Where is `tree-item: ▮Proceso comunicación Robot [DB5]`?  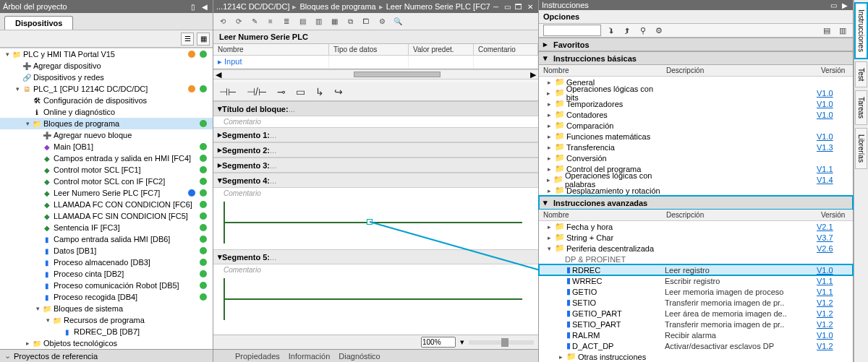 tree-item: ▮Proceso comunicación Robot [DB5] is located at coordinates (106, 285).